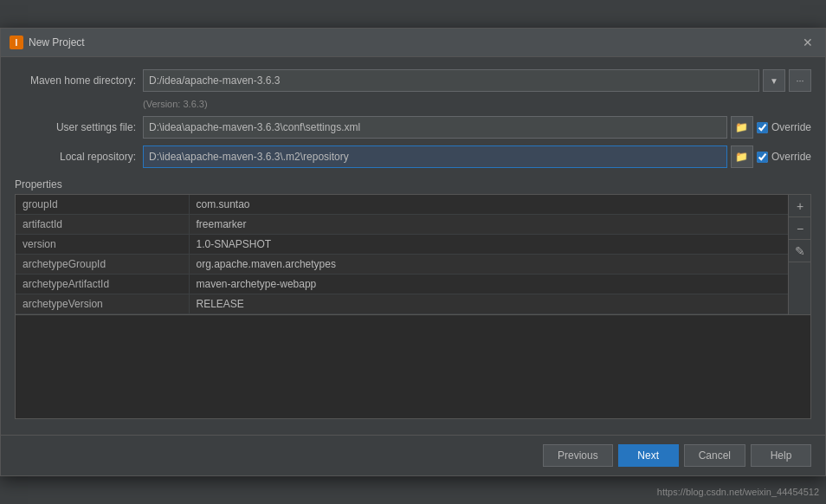  Describe the element at coordinates (808, 42) in the screenshot. I see `close-button: ✕` at that location.